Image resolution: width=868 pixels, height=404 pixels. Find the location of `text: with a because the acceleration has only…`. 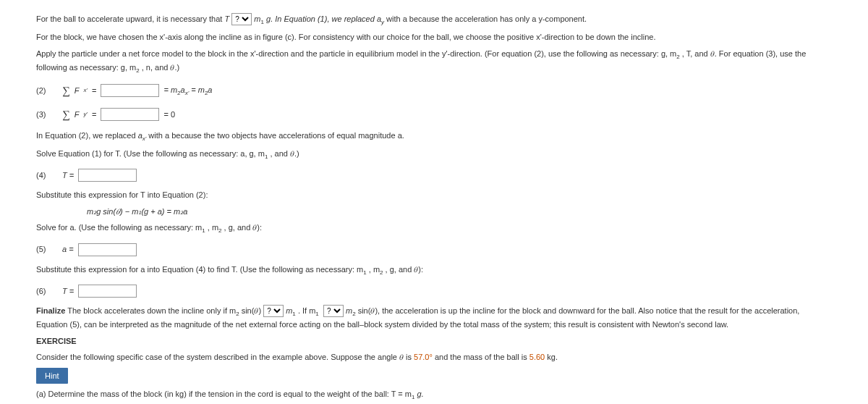

text: with a because the acceleration has only… is located at coordinates (486, 19).